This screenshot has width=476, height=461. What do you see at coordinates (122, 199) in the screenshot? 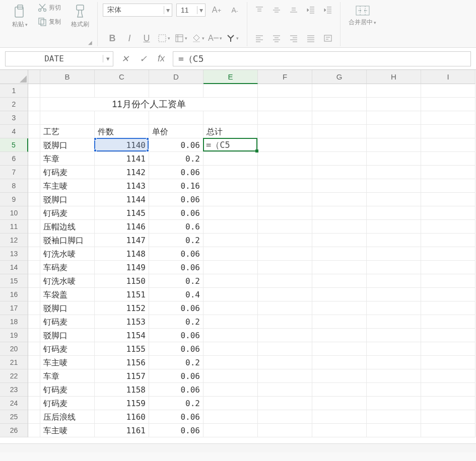
I see `cell: 1144` at bounding box center [122, 199].